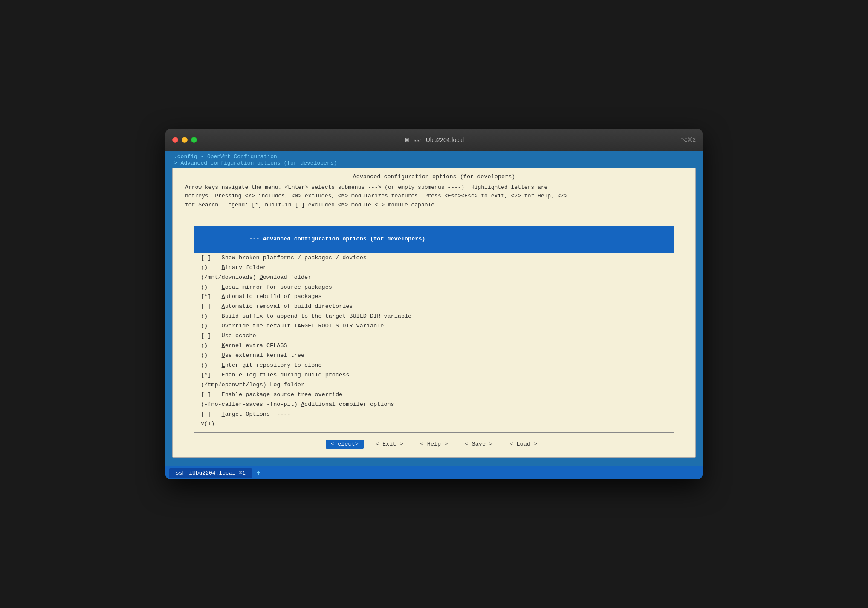 This screenshot has width=868, height=608. Describe the element at coordinates (434, 199) in the screenshot. I see `help-text: Arrow keys navigate the menu. <Enter> se…` at that location.